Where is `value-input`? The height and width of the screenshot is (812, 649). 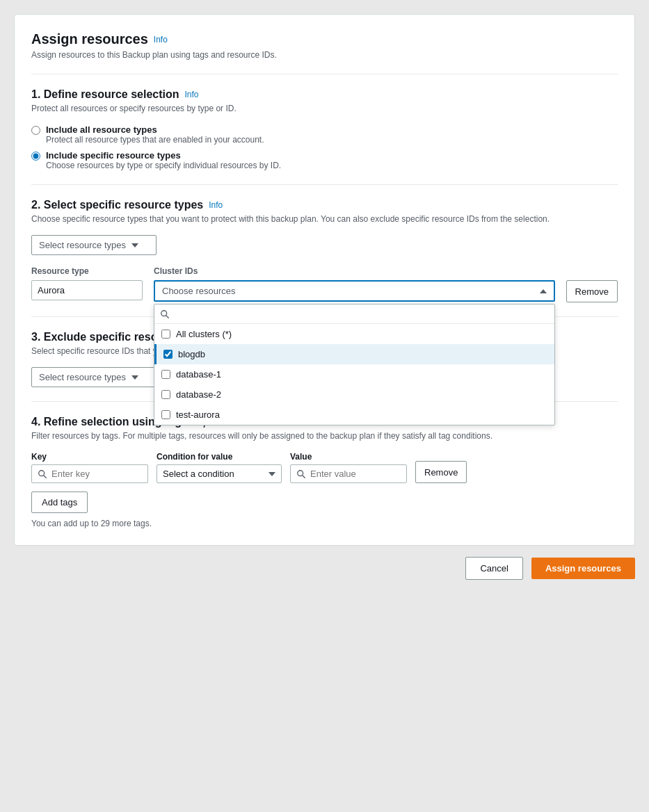
value-input is located at coordinates (355, 474).